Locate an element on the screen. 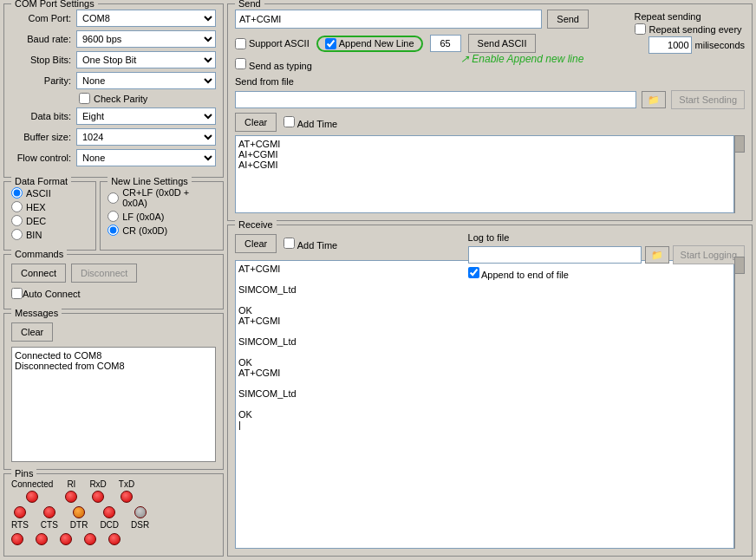  auto-connect-checkbox is located at coordinates (17, 293).